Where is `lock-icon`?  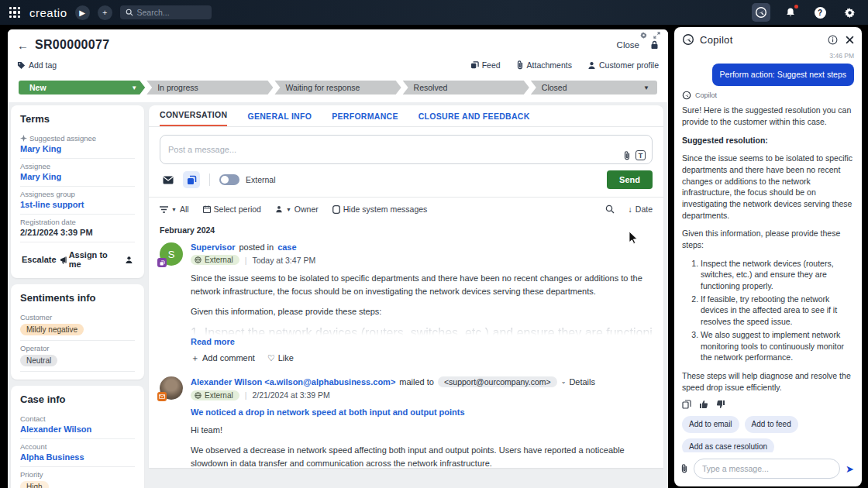 lock-icon is located at coordinates (654, 45).